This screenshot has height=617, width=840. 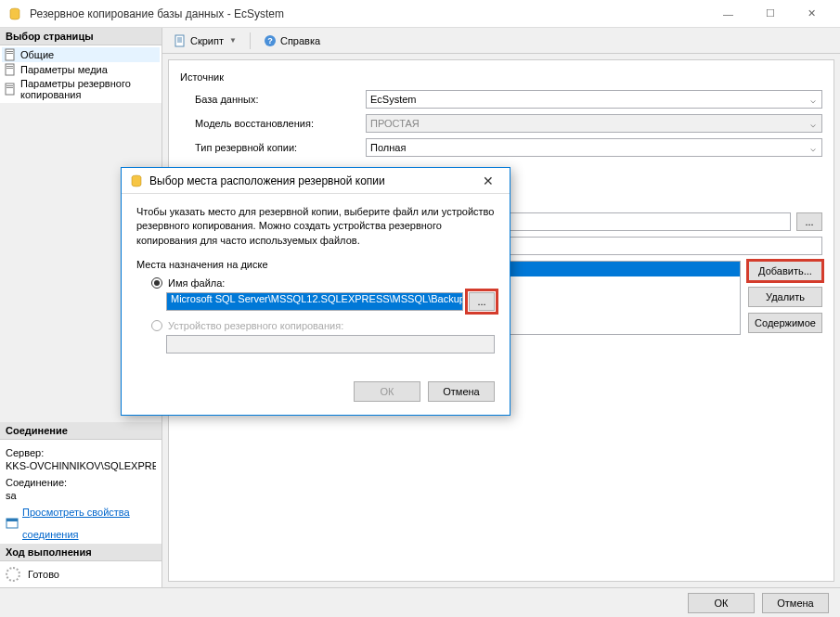 What do you see at coordinates (197, 283) in the screenshot?
I see `filename-radio-label: Имя файла:` at bounding box center [197, 283].